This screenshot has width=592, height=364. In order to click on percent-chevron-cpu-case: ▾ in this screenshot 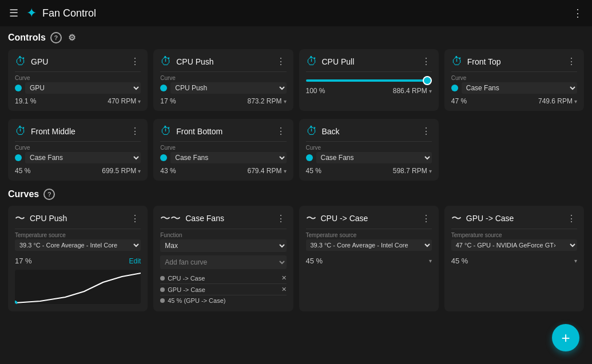, I will do `click(430, 261)`.